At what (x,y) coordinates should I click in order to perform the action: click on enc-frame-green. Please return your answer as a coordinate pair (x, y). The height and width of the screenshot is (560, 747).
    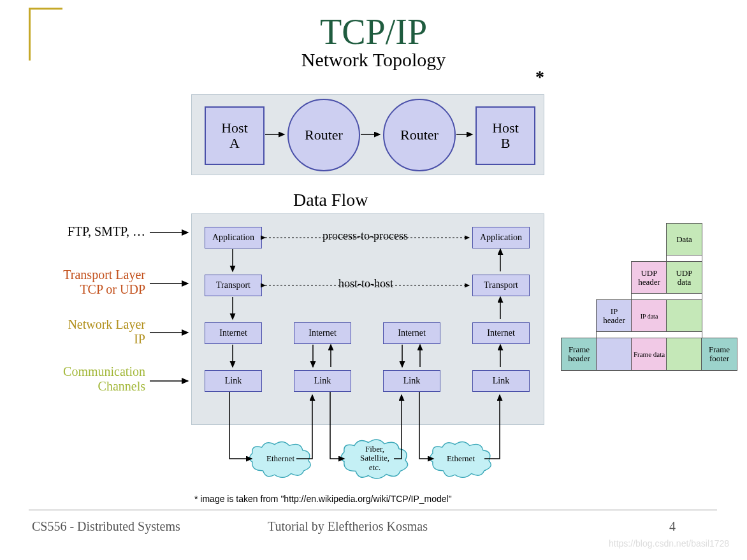
    Looking at the image, I should click on (685, 354).